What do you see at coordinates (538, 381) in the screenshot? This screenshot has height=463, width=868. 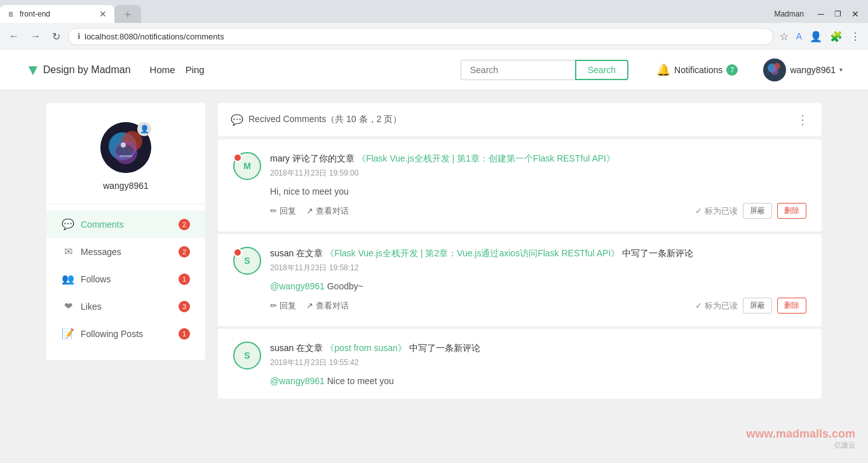 I see `notif-body-3: @wangy8961 Nice to meet you` at bounding box center [538, 381].